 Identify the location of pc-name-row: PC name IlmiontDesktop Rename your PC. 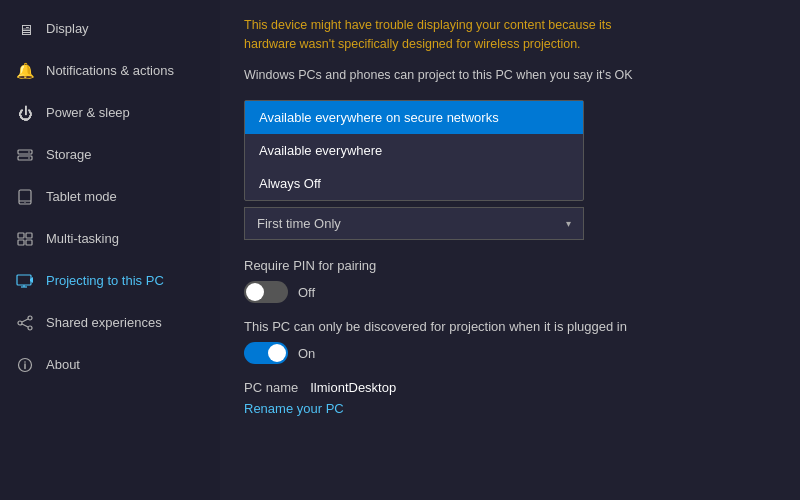
(510, 398).